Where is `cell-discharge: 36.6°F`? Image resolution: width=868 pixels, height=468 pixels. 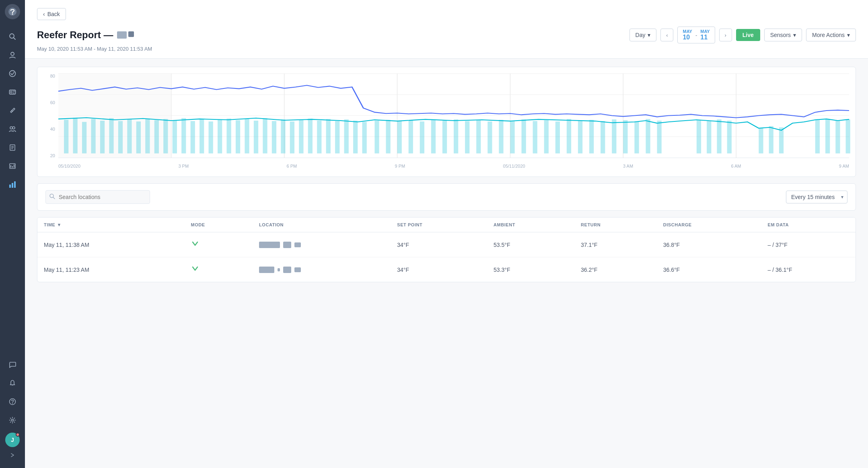
cell-discharge: 36.6°F is located at coordinates (709, 270).